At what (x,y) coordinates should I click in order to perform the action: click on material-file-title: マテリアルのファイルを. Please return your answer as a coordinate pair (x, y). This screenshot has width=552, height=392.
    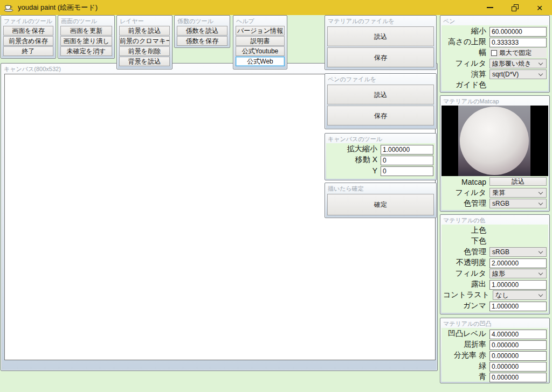
    Looking at the image, I should click on (381, 20).